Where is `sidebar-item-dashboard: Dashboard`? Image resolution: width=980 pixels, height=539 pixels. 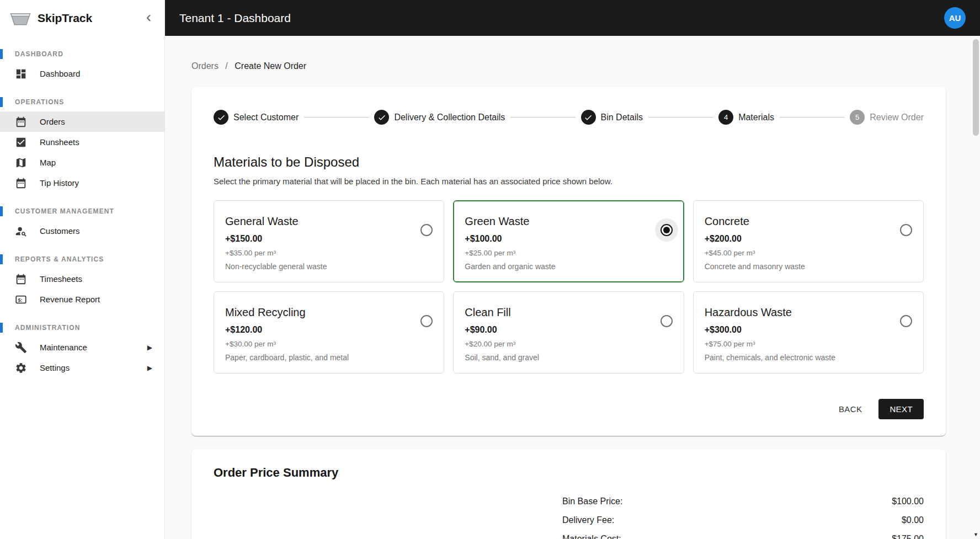 sidebar-item-dashboard: Dashboard is located at coordinates (82, 74).